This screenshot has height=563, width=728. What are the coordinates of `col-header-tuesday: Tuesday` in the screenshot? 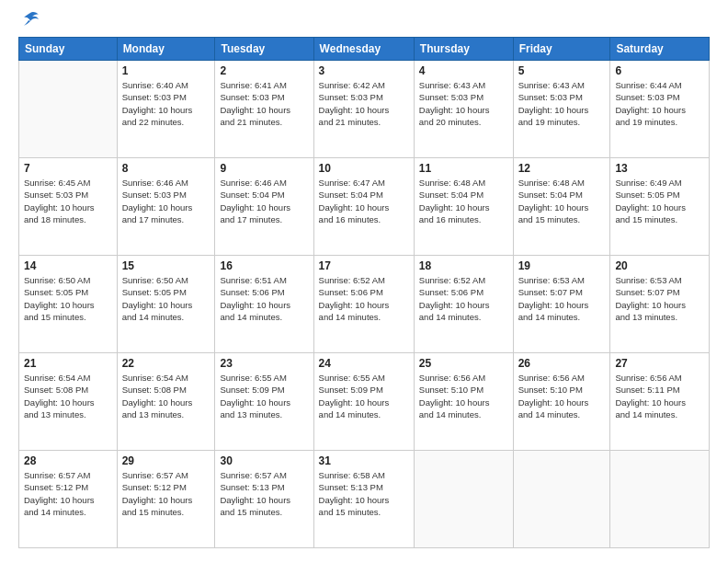 It's located at (265, 50).